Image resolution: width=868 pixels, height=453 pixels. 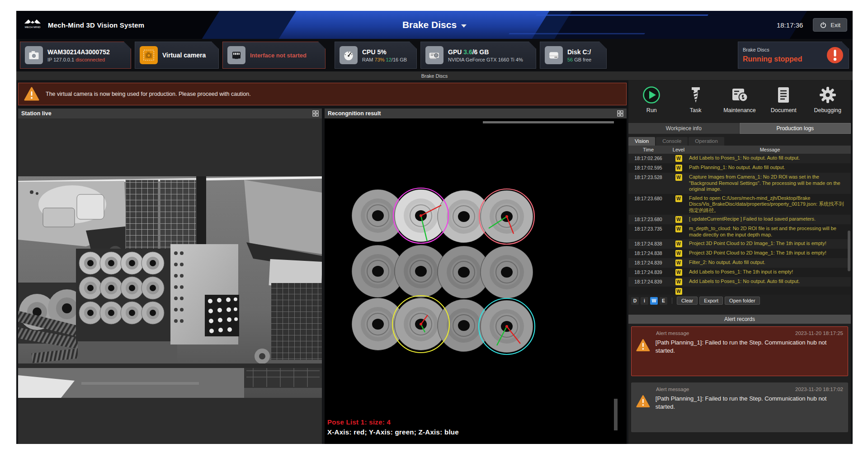 I want to click on log-row: 18:17:24.839 W Filter_2: No output. Auto…, so click(x=740, y=263).